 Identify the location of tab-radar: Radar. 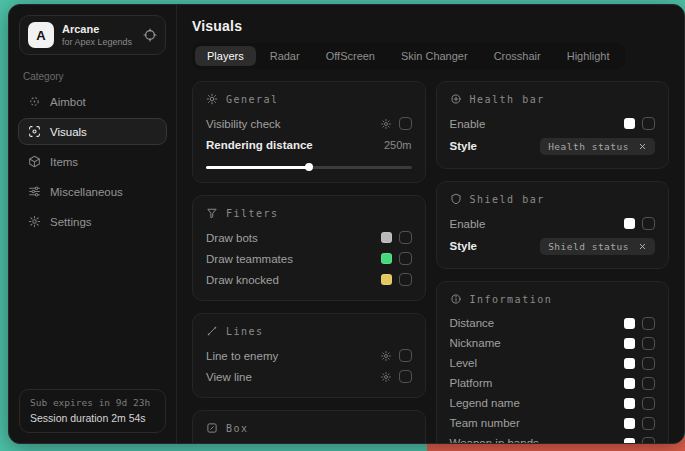
(285, 56).